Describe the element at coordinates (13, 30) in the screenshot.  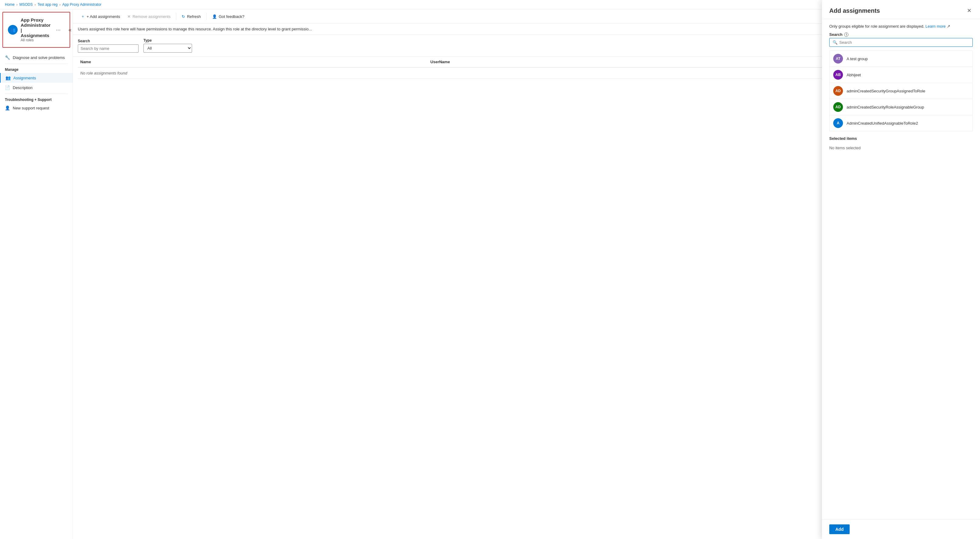
I see `sidebar-header-icon: 👥` at that location.